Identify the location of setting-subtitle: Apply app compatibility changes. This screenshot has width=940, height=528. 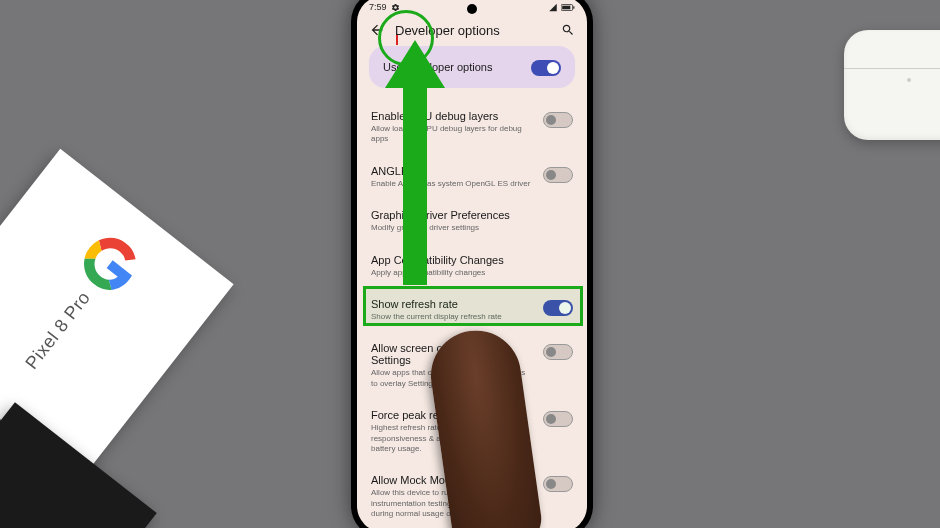
(472, 273).